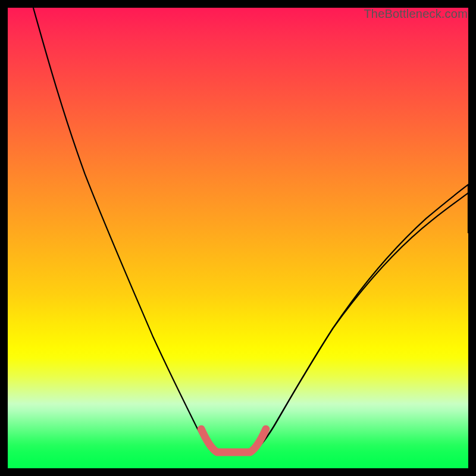  Describe the element at coordinates (415, 14) in the screenshot. I see `watermark-text: TheBottleneck.com` at that location.